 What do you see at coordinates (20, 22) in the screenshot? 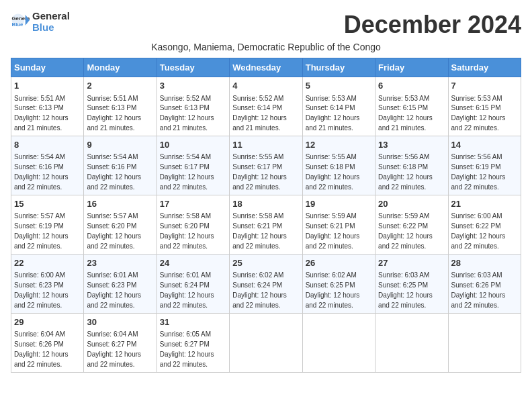
I see `logo-icon: General Blue` at bounding box center [20, 22].